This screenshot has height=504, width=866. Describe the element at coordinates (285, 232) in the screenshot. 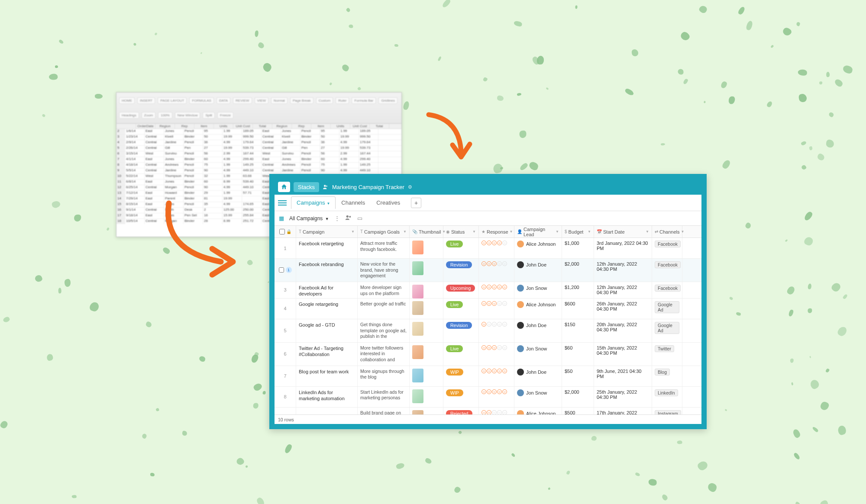

I see `col-checkbox: 🔒` at that location.